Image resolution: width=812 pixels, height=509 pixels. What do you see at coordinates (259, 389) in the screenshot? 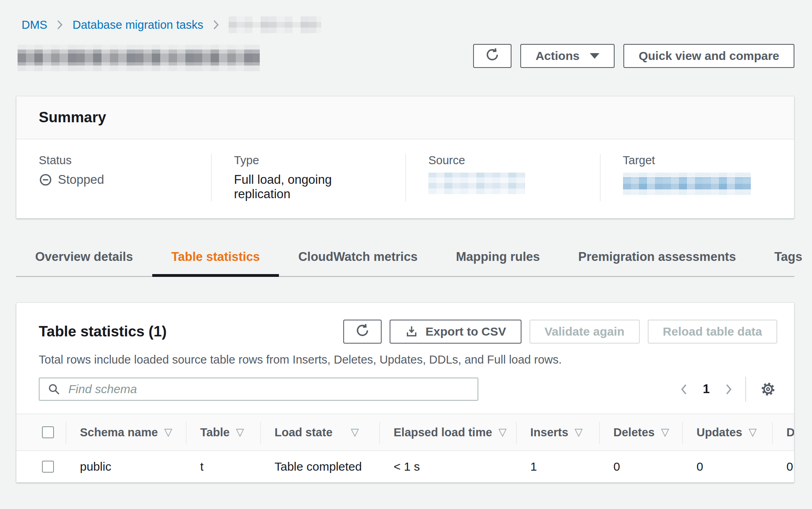
I see `find-schema-input` at bounding box center [259, 389].